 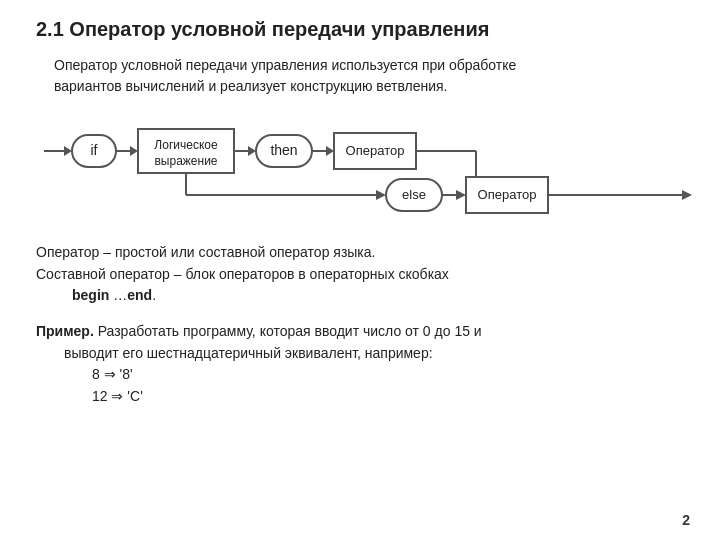 I want to click on period: ., so click(x=154, y=295).